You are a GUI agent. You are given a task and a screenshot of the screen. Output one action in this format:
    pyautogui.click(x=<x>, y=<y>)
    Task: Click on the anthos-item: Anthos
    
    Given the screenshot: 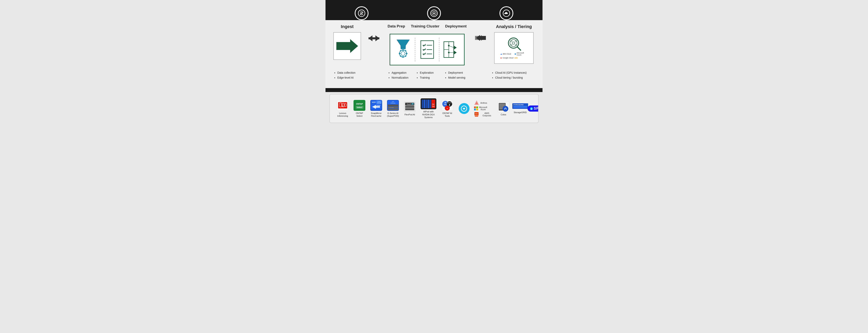 What is the action you would take?
    pyautogui.click(x=480, y=103)
    